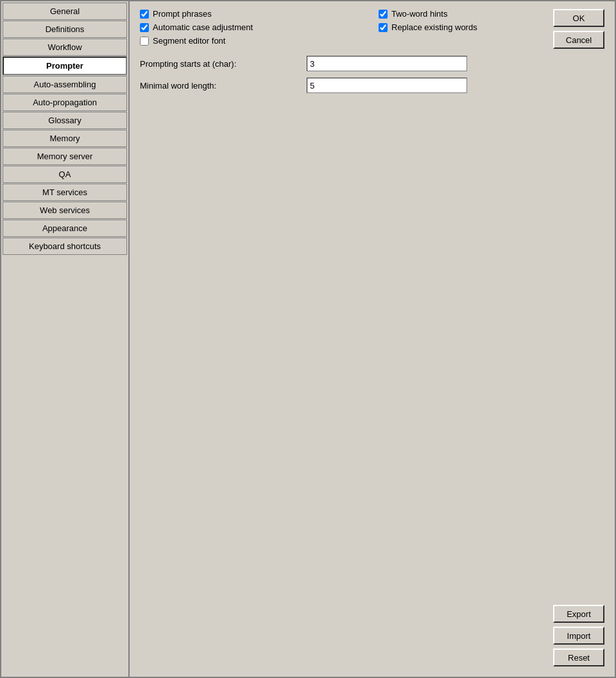  What do you see at coordinates (65, 121) in the screenshot?
I see `sidebar-item-glossary: Glossary` at bounding box center [65, 121].